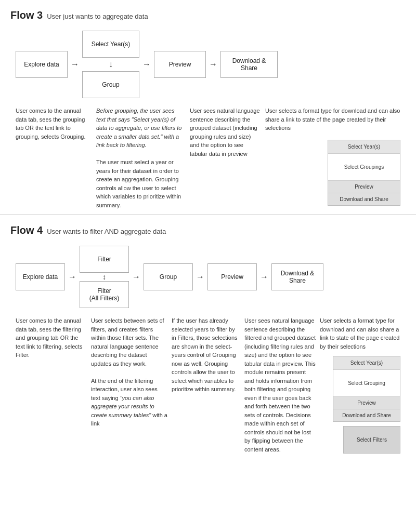  I want to click on flow3-step-group: Group, so click(111, 85).